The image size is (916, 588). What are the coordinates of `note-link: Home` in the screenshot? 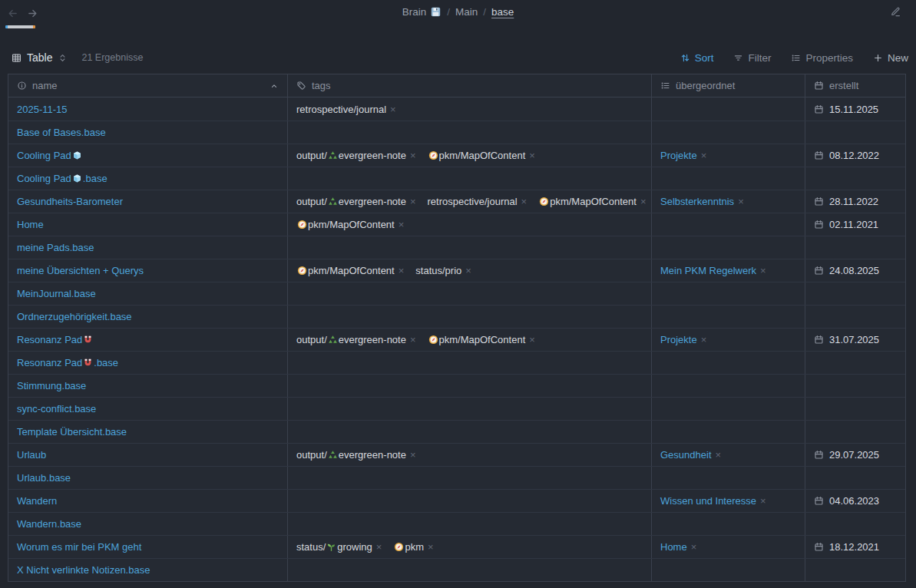 It's located at (31, 224).